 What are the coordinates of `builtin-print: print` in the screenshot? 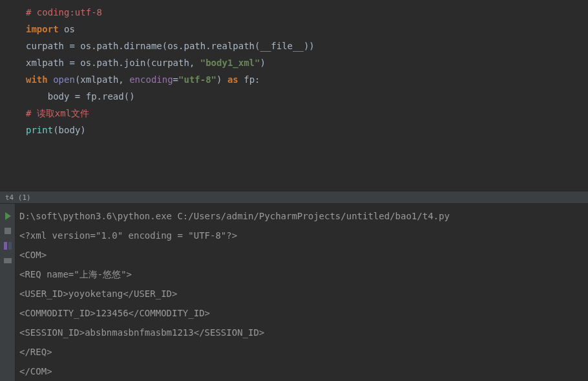 It's located at (39, 130).